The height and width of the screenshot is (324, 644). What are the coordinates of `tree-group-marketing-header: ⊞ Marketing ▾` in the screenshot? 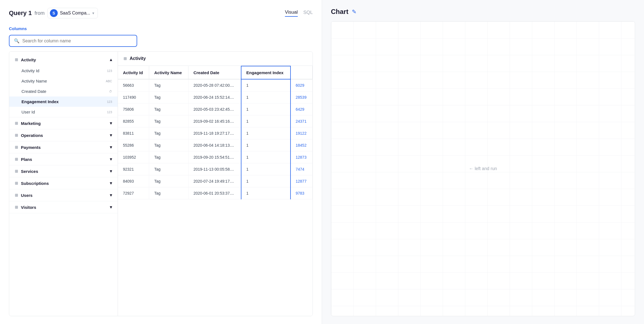 It's located at (64, 123).